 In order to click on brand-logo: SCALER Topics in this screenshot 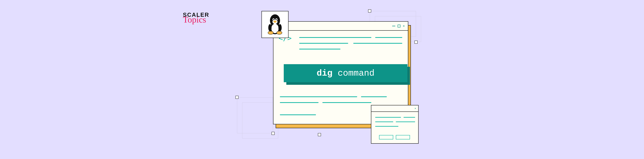, I will do `click(196, 17)`.